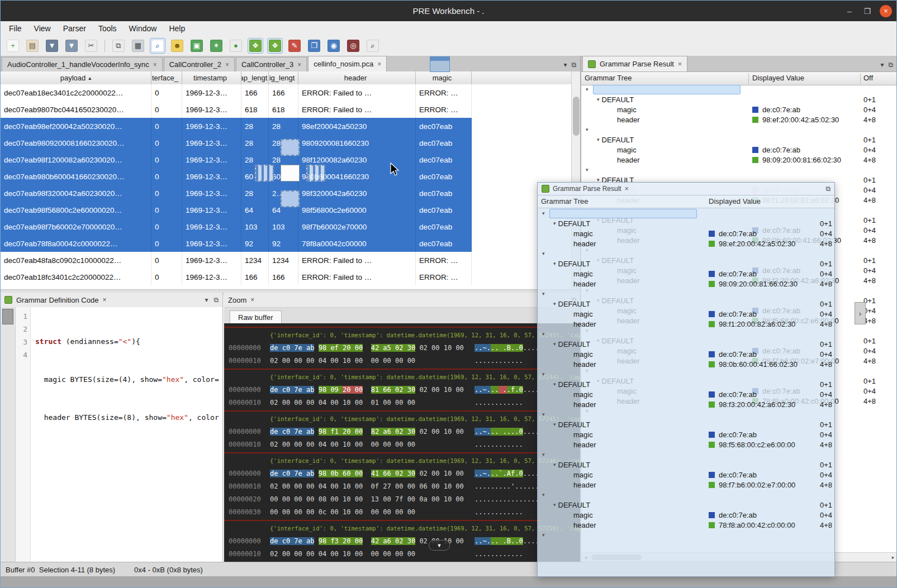 This screenshot has width=897, height=588. What do you see at coordinates (867, 11) in the screenshot?
I see `maximize-button: ❐` at bounding box center [867, 11].